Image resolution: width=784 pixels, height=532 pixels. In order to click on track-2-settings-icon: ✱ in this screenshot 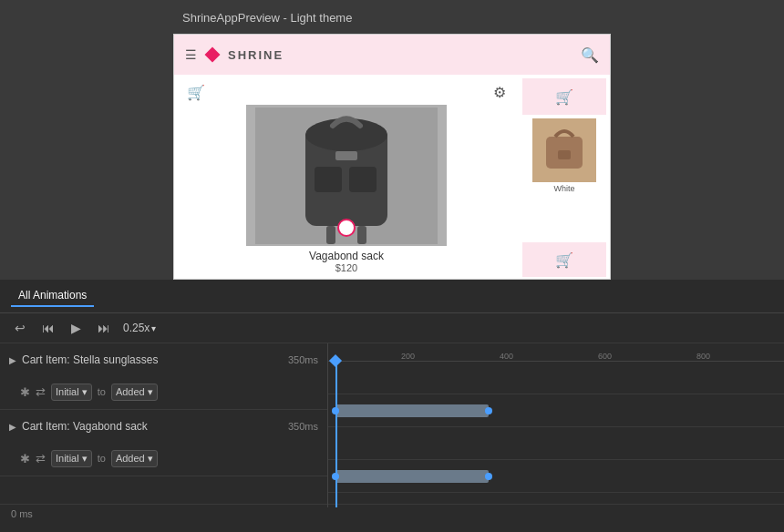, I will do `click(26, 459)`.